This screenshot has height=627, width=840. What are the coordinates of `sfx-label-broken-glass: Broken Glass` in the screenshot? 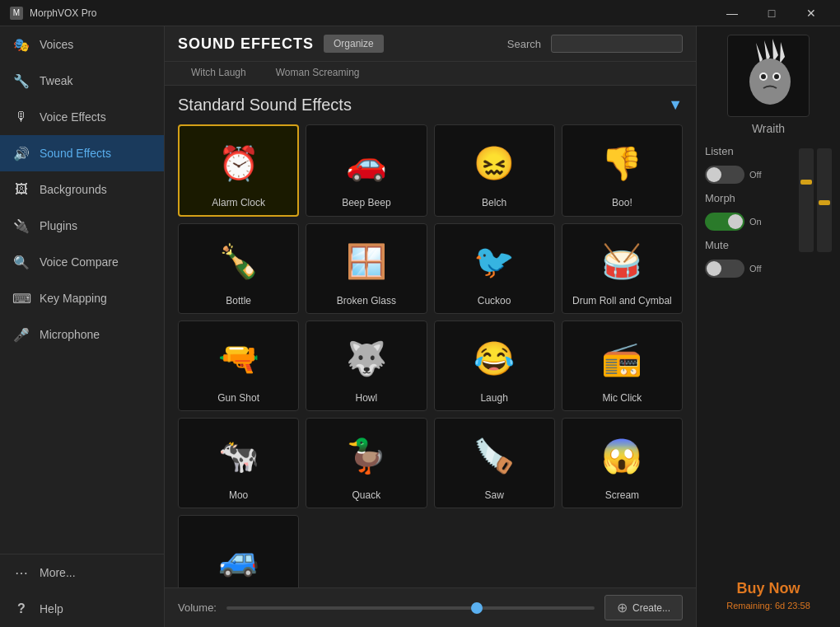 It's located at (366, 301).